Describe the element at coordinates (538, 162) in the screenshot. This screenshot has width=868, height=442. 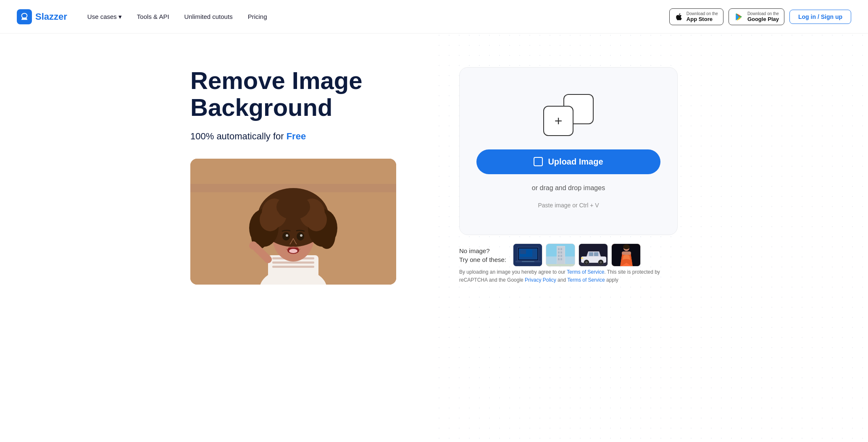
I see `upload-btn-icon` at that location.